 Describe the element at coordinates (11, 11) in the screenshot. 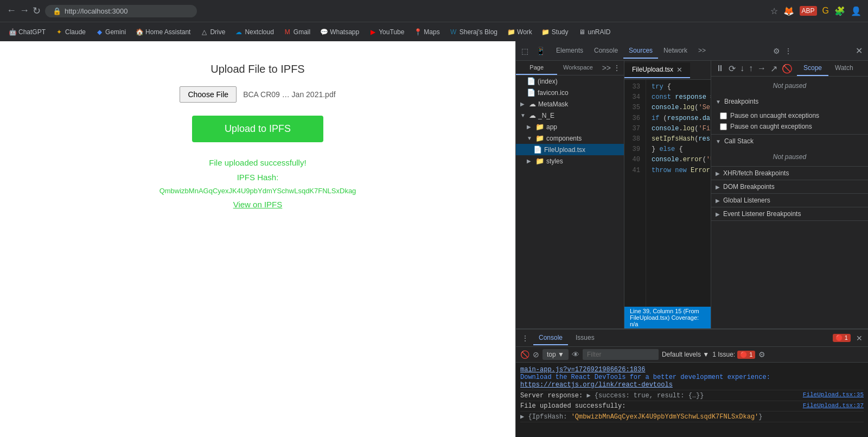

I see `back-icon: ←` at that location.